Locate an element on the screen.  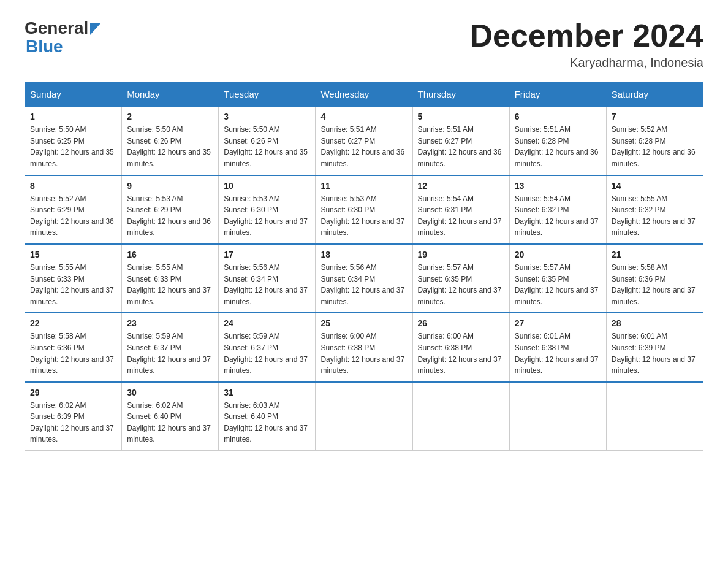
day-info: Sunrise: 6:02 AMSunset: 6:39 PMDaylight:… is located at coordinates (74, 423).